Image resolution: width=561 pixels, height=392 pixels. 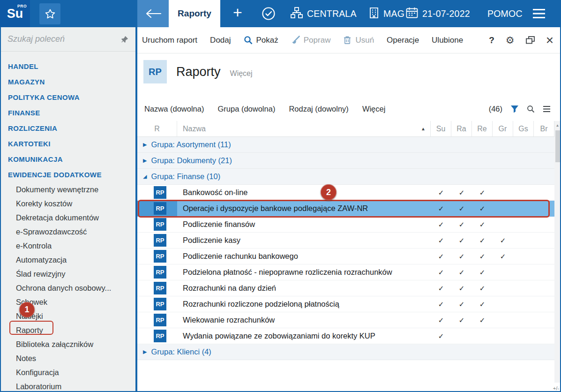 I want to click on report-name-cell: Wiekowanie rozrachunków, so click(x=304, y=320).